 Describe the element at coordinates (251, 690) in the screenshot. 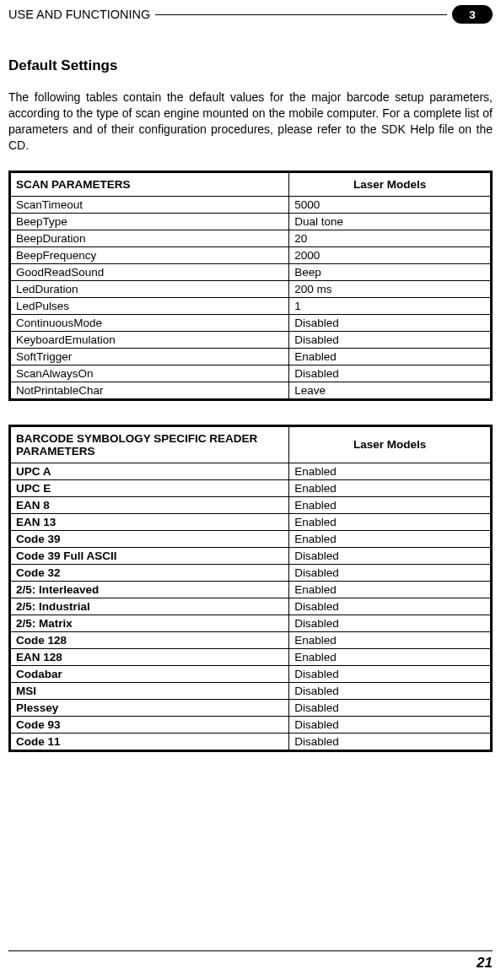

I see `table-row: MSIDisabled` at that location.